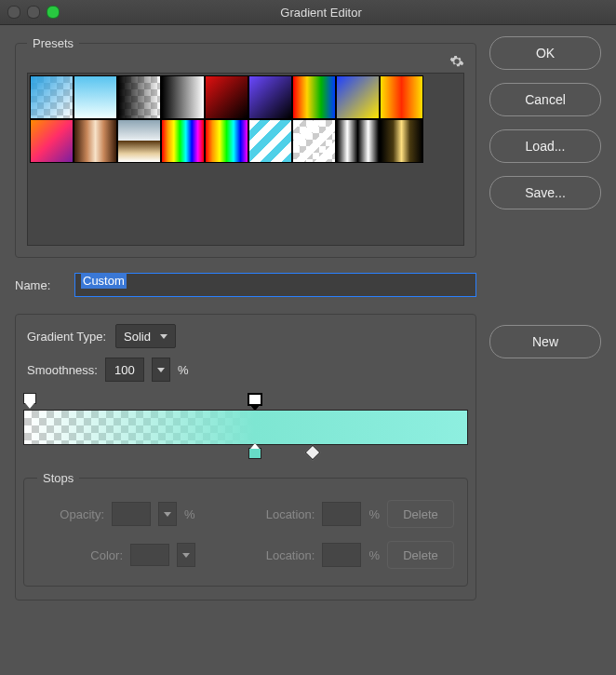 The image size is (616, 675). Describe the element at coordinates (67, 337) in the screenshot. I see `gradient-type-label: Gradient Type:` at that location.